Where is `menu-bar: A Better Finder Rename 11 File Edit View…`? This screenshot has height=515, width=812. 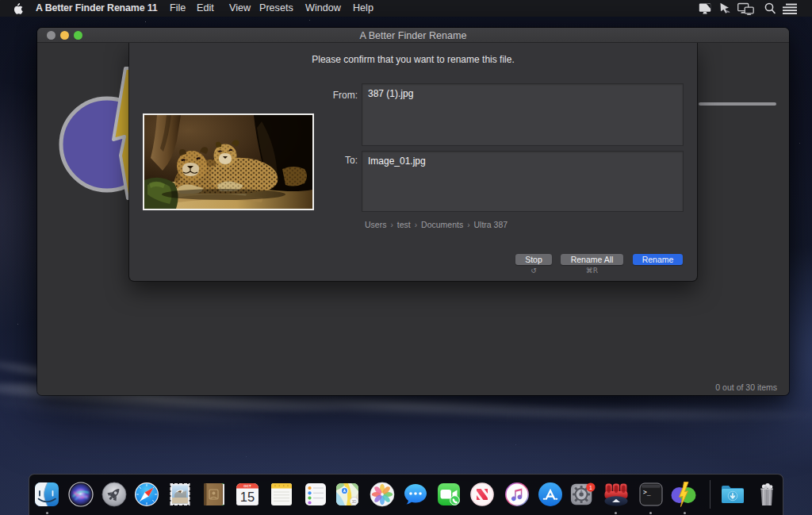
menu-bar: A Better Finder Rename 11 File Edit View… is located at coordinates (406, 8).